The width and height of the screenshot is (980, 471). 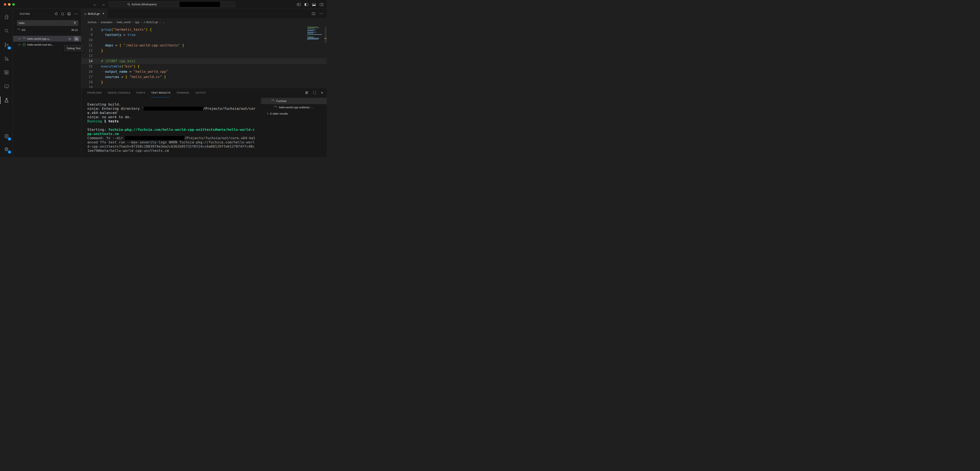 I want to click on panel-output: Executing build.ninja: Entering director…, so click(x=172, y=128).